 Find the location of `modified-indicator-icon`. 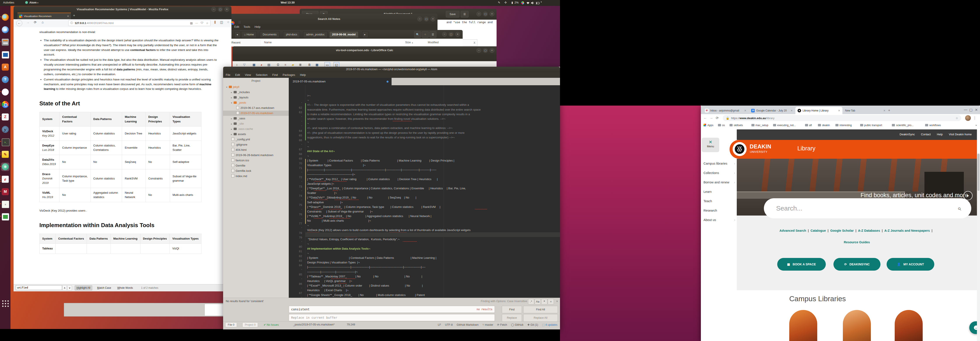

modified-indicator-icon is located at coordinates (387, 81).